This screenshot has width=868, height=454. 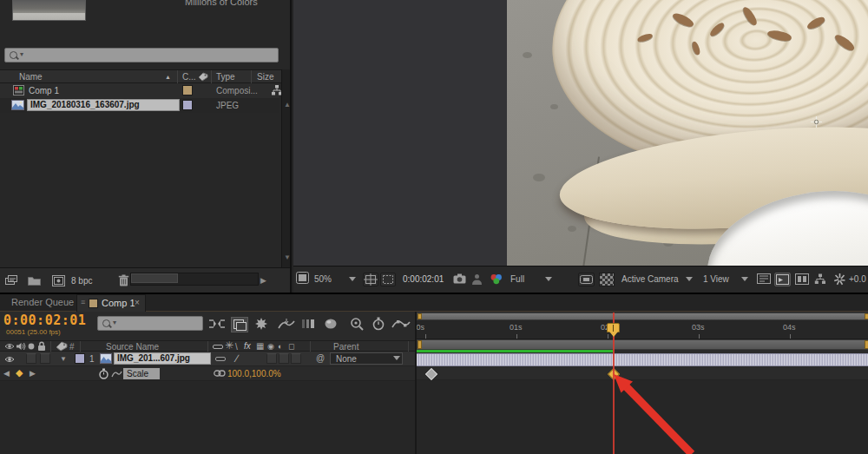 I want to click on stopwatch-icon, so click(x=380, y=325).